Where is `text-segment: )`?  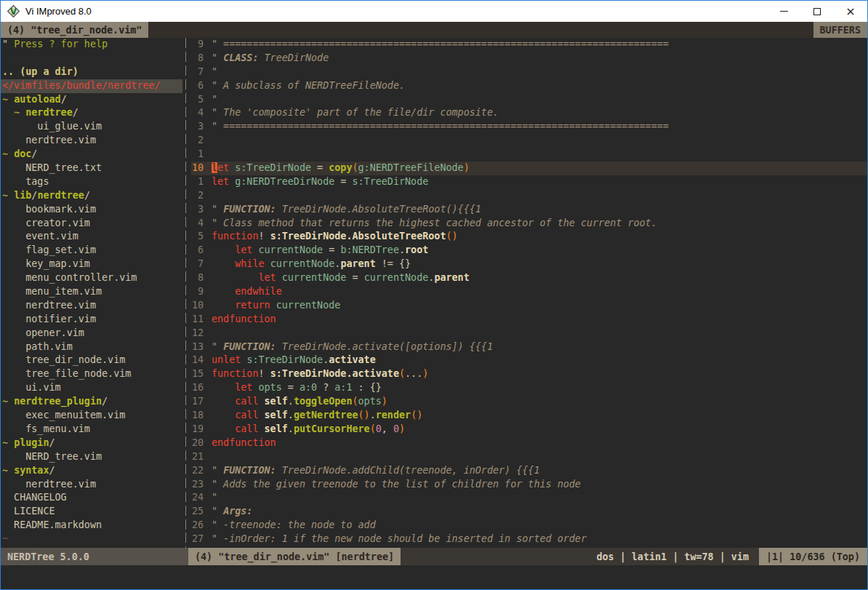 text-segment: ) is located at coordinates (385, 402).